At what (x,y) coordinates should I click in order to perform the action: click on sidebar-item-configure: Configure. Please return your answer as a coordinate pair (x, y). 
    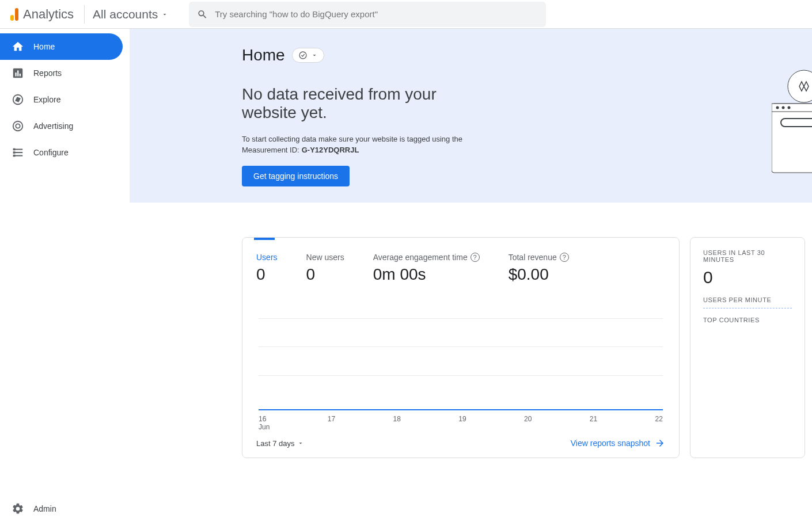
    Looking at the image, I should click on (61, 153).